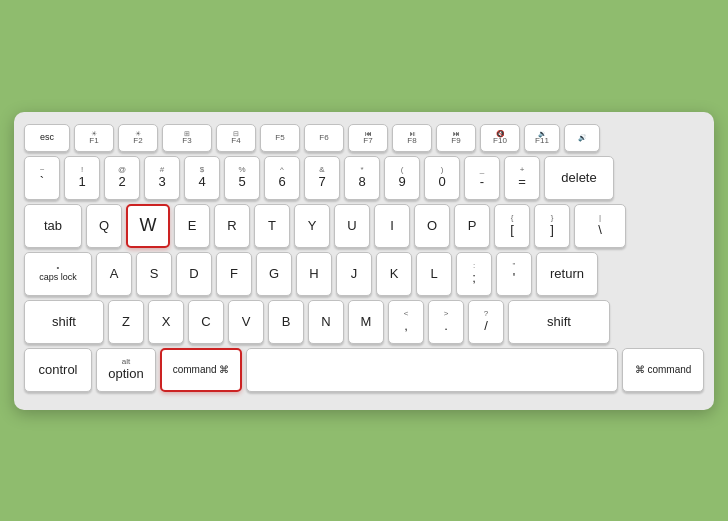 The width and height of the screenshot is (728, 521). What do you see at coordinates (582, 138) in the screenshot?
I see `key-f12: 🔊` at bounding box center [582, 138].